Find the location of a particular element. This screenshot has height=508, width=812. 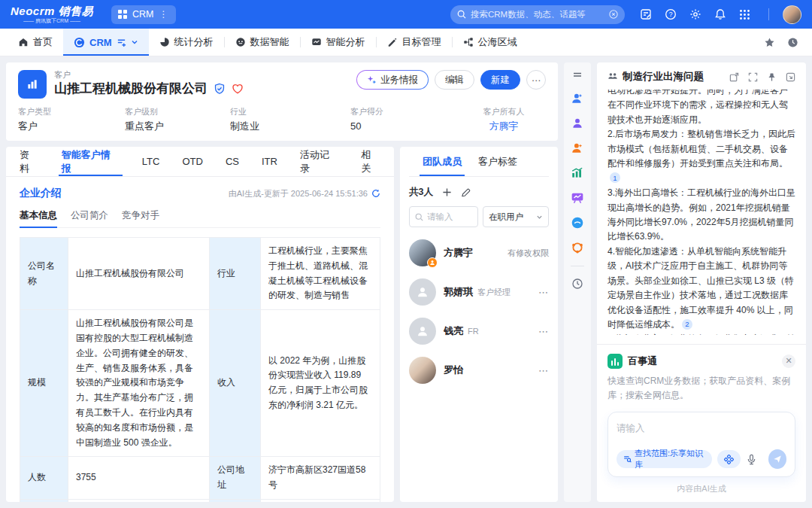

ai-disclaimer: 内容由AI生成 is located at coordinates (701, 489).